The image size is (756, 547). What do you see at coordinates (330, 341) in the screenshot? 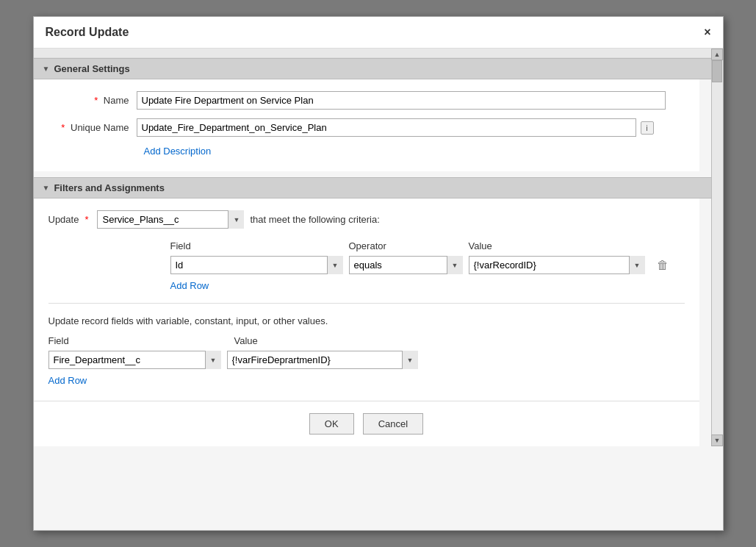
I see `assignment-value-header: Value` at bounding box center [330, 341].